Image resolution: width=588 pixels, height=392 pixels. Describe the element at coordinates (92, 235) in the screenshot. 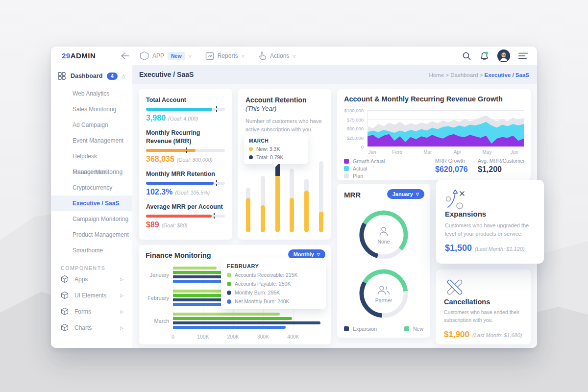

I see `sidebar-item-product-management: Product Management` at that location.